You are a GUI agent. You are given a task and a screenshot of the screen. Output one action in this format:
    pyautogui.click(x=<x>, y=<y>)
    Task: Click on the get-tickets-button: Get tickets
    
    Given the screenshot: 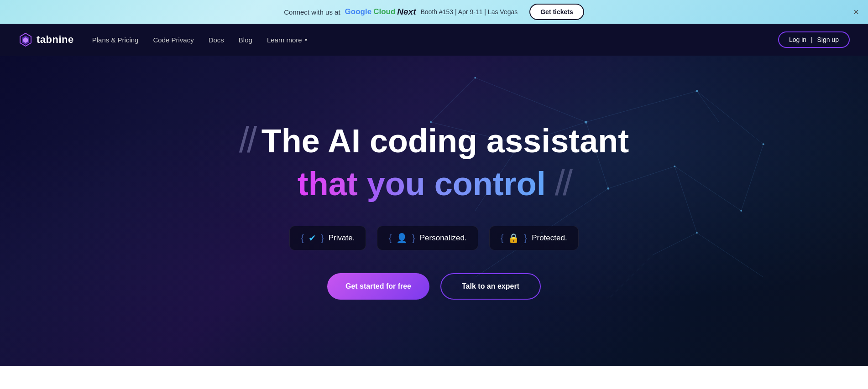 What is the action you would take?
    pyautogui.click(x=557, y=12)
    